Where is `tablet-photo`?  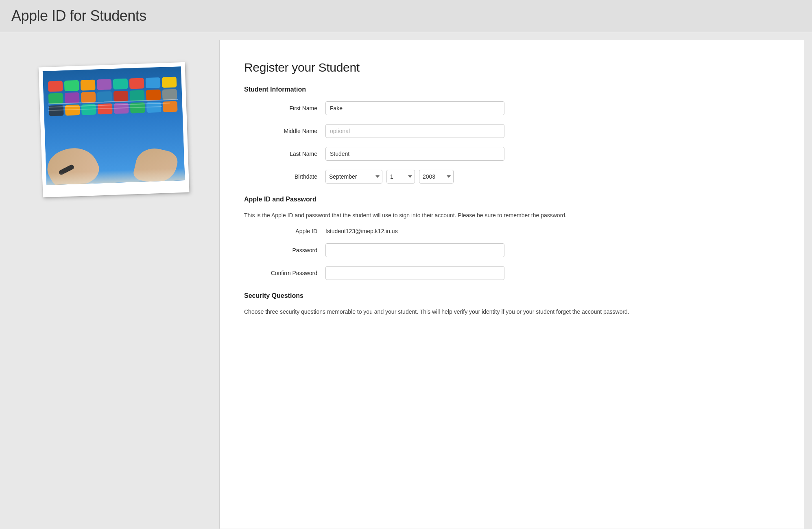 tablet-photo is located at coordinates (114, 126).